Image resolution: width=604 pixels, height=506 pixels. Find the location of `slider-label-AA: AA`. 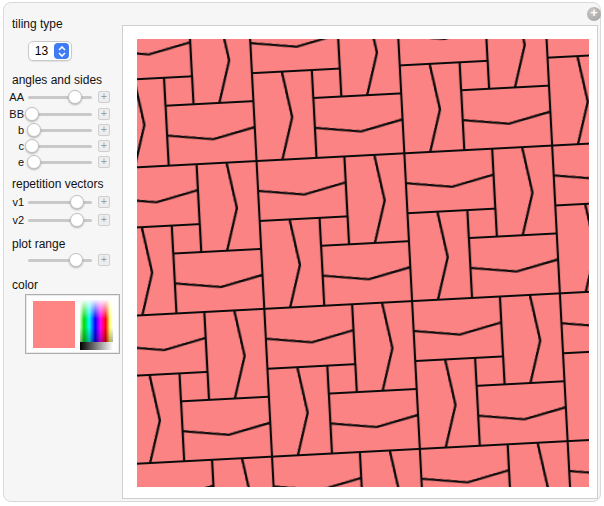

slider-label-AA: AA is located at coordinates (14, 97).